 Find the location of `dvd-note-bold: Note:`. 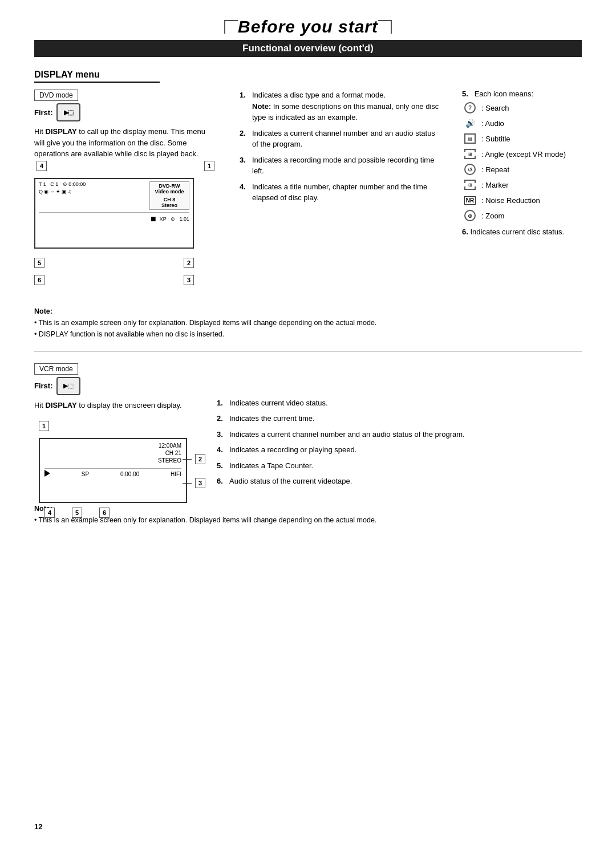

dvd-note-bold: Note: is located at coordinates (261, 106).